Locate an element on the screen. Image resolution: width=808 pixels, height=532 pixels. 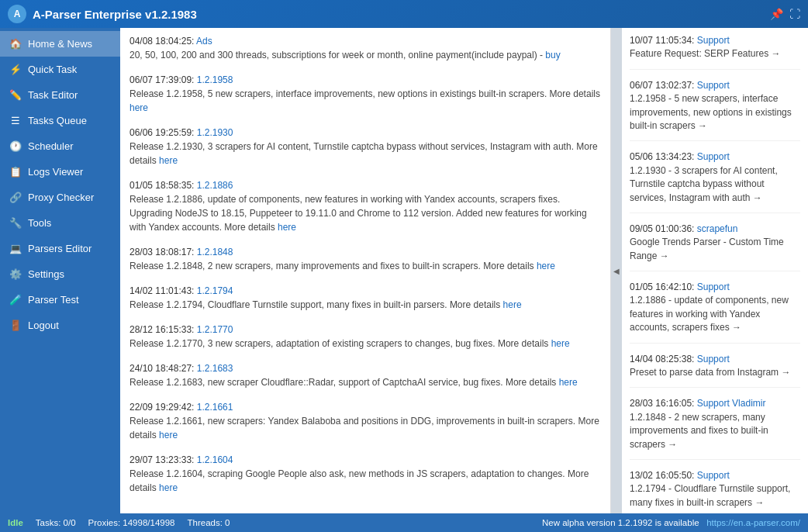
sidebar-label-tools: Tools is located at coordinates (40, 223).